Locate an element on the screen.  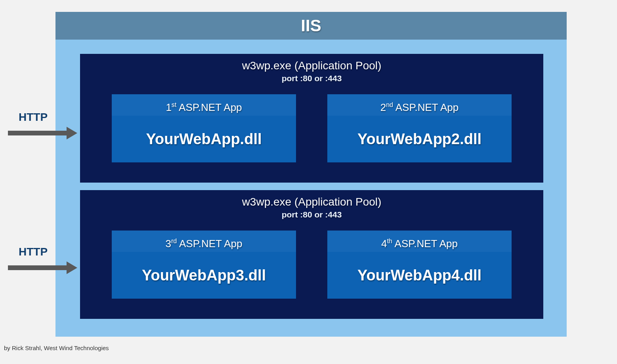
aspnet-app-2: 2nd ASP.NET App YourWebApp2.dll is located at coordinates (419, 128).